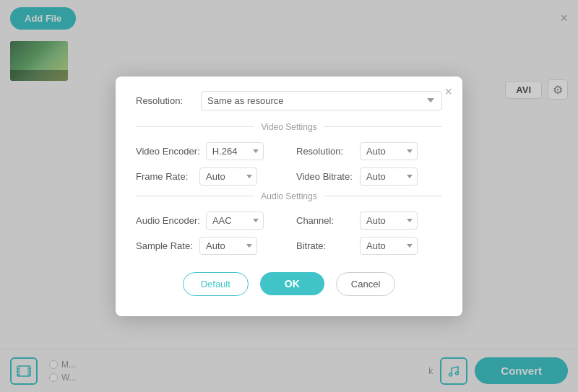 This screenshot has height=392, width=578. Describe the element at coordinates (325, 152) in the screenshot. I see `resolution-sub-label: Resolution:` at that location.